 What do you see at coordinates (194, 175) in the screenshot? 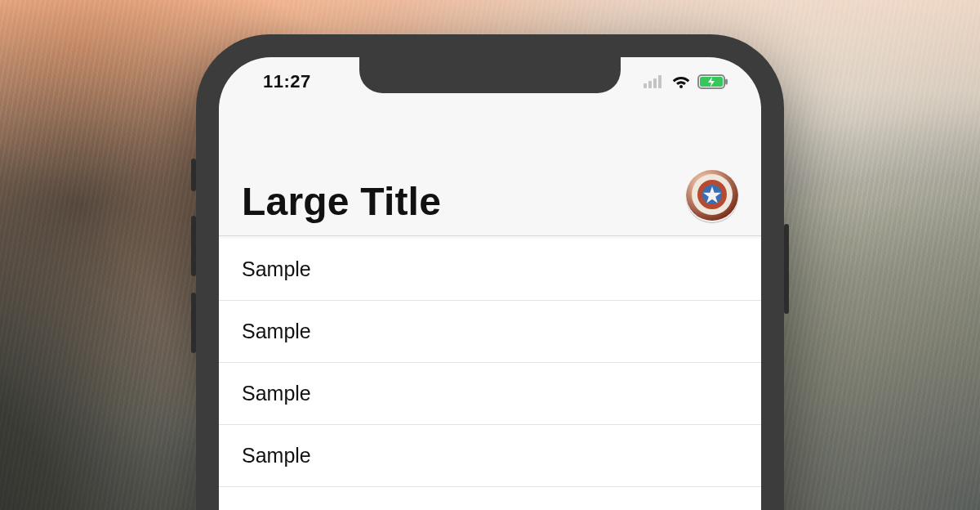
I see `mute-switch` at bounding box center [194, 175].